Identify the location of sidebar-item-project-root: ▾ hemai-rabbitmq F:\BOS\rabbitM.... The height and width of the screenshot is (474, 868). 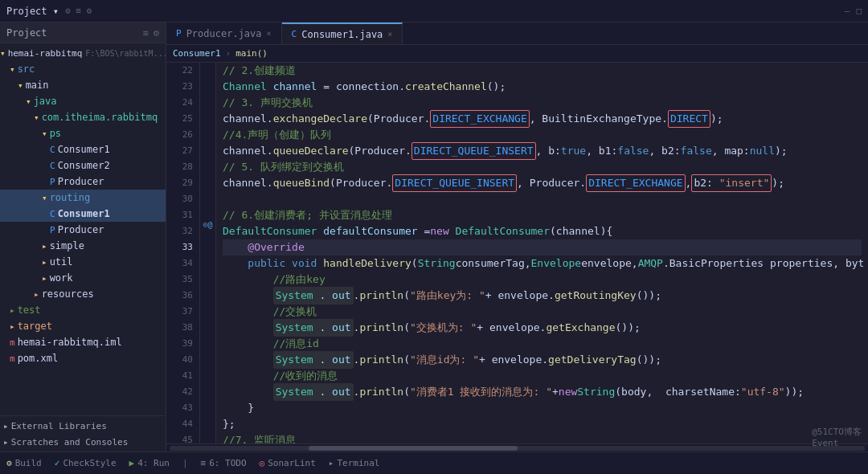
(83, 53).